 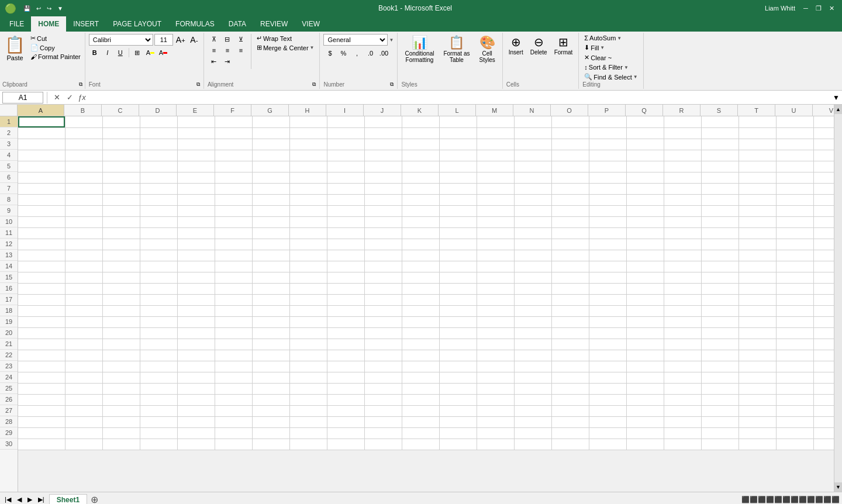 I want to click on minimize-button: ─, so click(x=806, y=8).